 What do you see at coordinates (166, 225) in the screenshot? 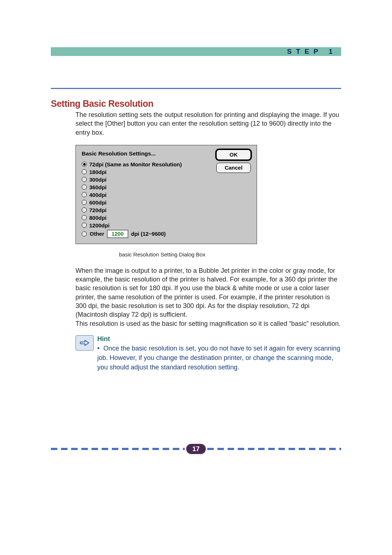
I see `radio-1200dpi: 1200dpi` at bounding box center [166, 225].